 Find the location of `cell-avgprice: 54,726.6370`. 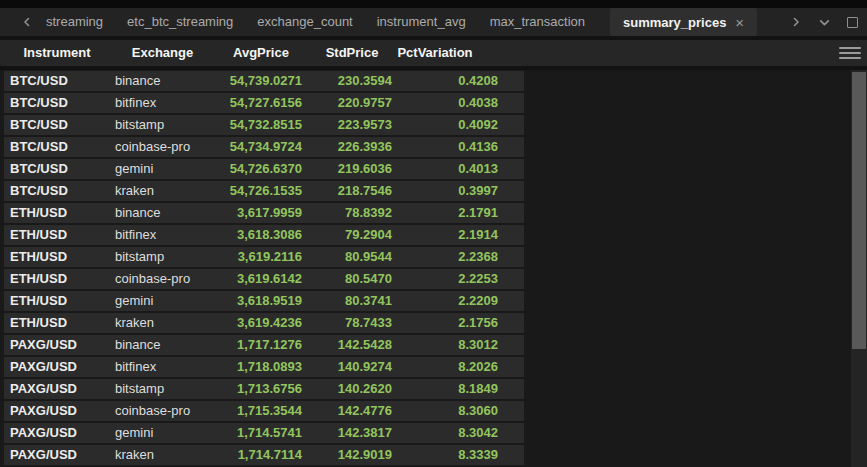

cell-avgprice: 54,726.6370 is located at coordinates (261, 169).